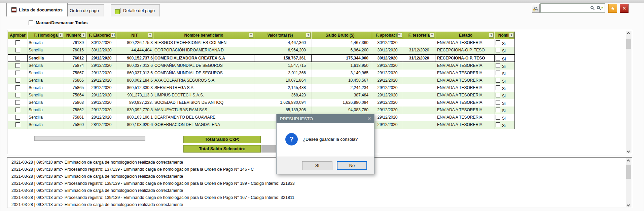 The height and width of the screenshot is (211, 644). What do you see at coordinates (139, 11) in the screenshot?
I see `tab-label: Detalle del pago` at bounding box center [139, 11].